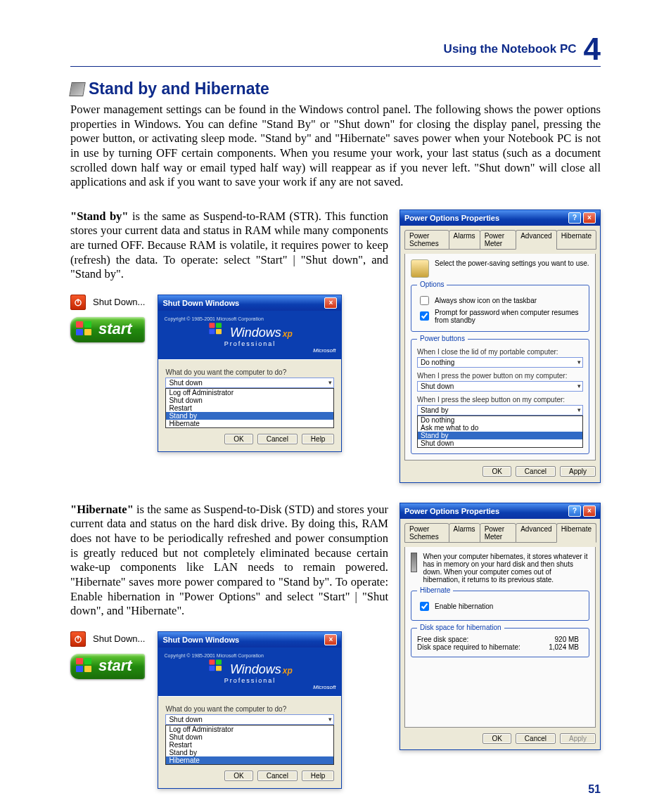 The width and height of the screenshot is (671, 812). Describe the element at coordinates (250, 761) in the screenshot. I see `list-item-selected: Hibernate` at that location.